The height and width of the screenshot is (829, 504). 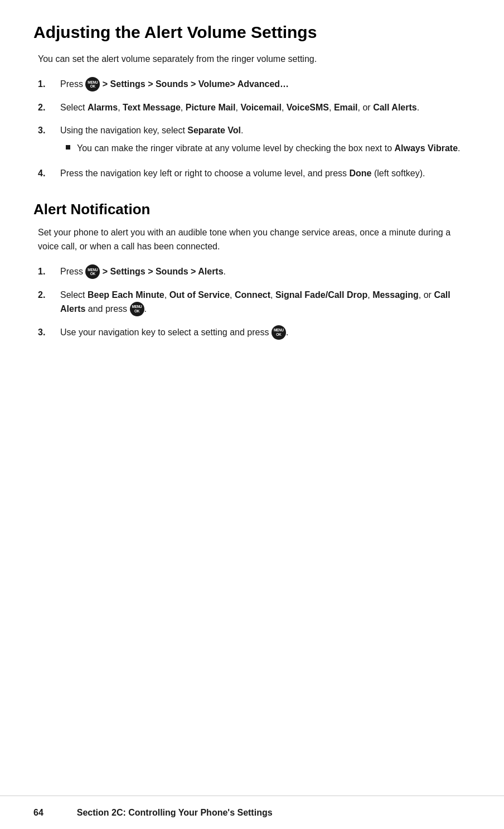 What do you see at coordinates (252, 272) in the screenshot?
I see `step-2-1: 1. Press MENUOK > Settings > Sounds > Al…` at bounding box center [252, 272].